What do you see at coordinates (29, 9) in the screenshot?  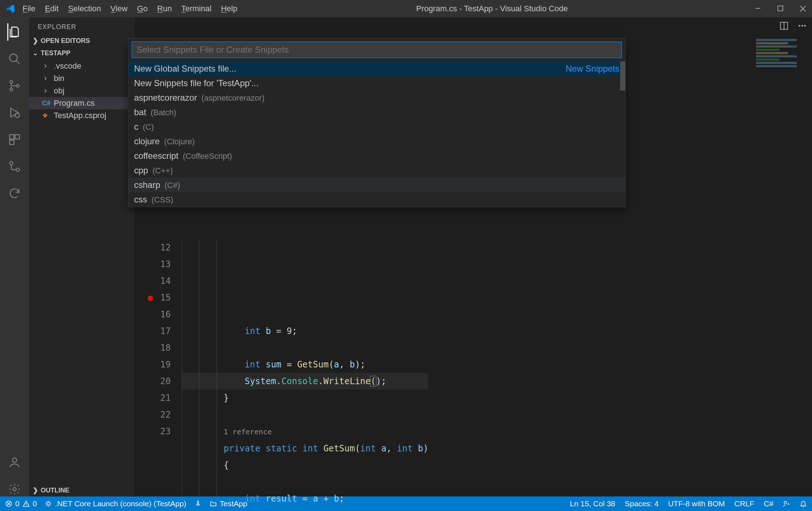 I see `menu-file: File` at bounding box center [29, 9].